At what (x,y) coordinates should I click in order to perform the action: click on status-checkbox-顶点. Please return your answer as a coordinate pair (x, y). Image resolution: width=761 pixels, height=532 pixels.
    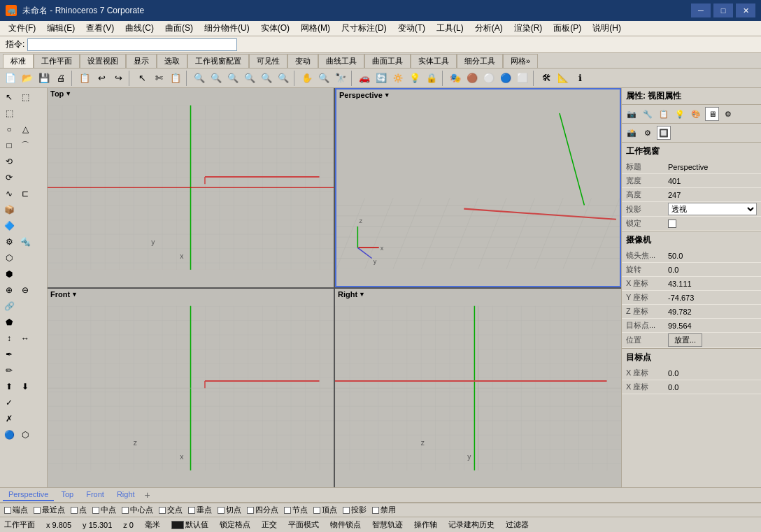
    Looking at the image, I should click on (317, 510).